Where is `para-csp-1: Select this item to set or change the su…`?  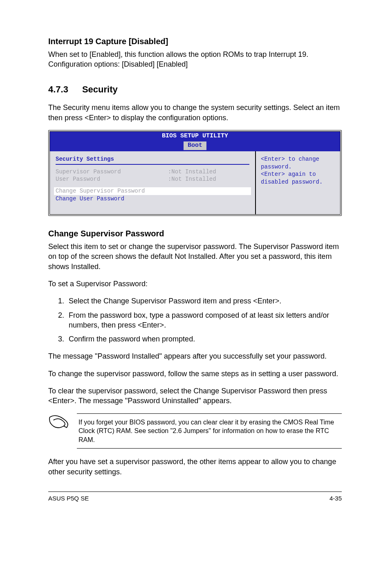
para-csp-1: Select this item to set or change the su… is located at coordinates (195, 257).